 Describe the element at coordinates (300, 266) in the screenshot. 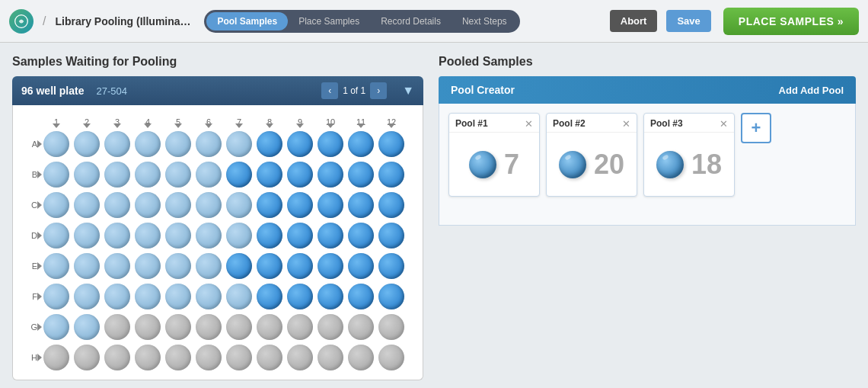

I see `well-e9` at that location.